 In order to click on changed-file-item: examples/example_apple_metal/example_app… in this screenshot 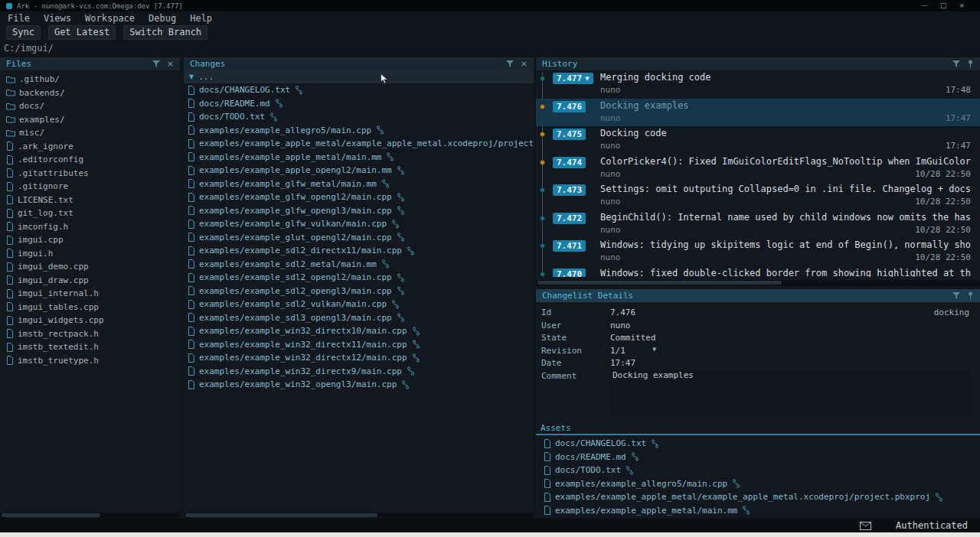, I will do `click(358, 144)`.